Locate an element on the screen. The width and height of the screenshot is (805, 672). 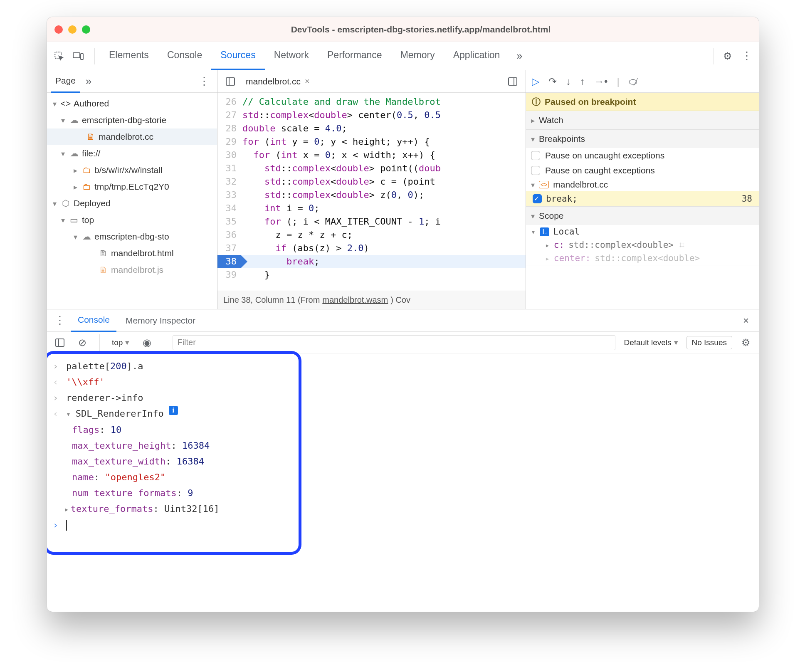
device-toolbar-icon is located at coordinates (78, 56).